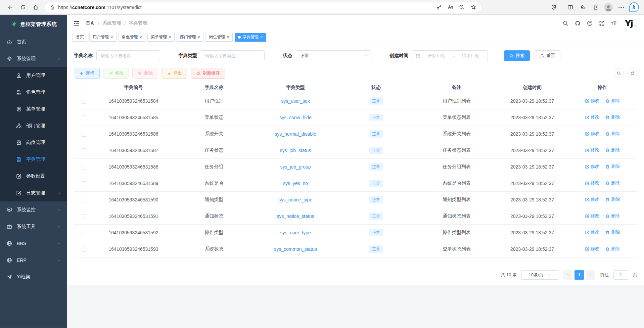 Image resolution: width=644 pixels, height=328 pixels. I want to click on tab: 角色管理 ×, so click(132, 37).